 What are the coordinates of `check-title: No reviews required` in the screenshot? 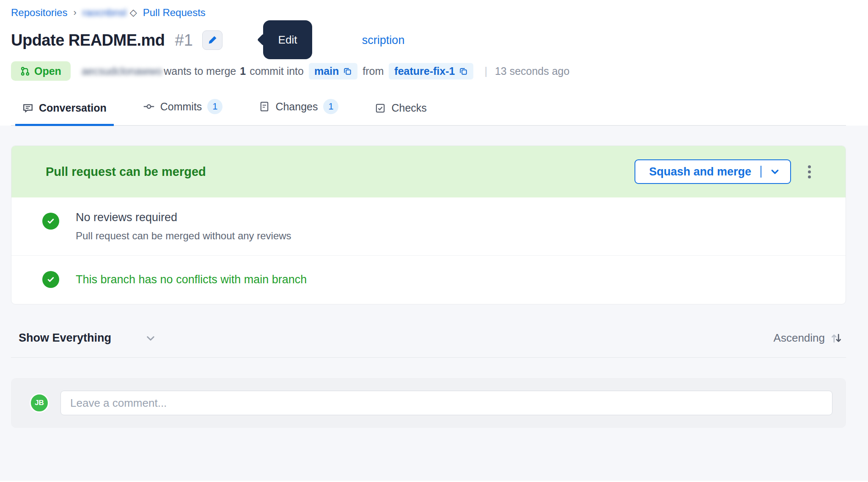 It's located at (184, 217).